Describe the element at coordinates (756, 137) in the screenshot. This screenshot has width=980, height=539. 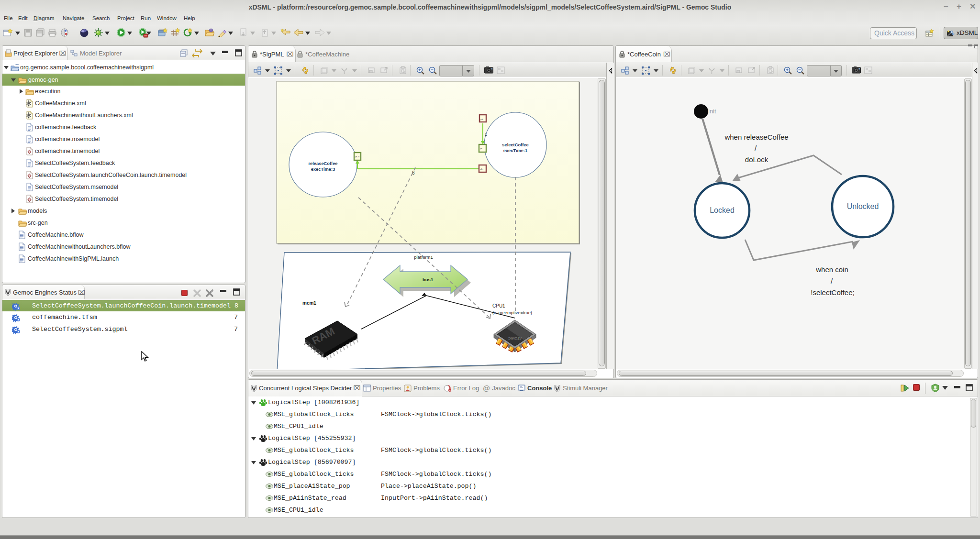
I see `svg-text: when releaseCoffee` at that location.